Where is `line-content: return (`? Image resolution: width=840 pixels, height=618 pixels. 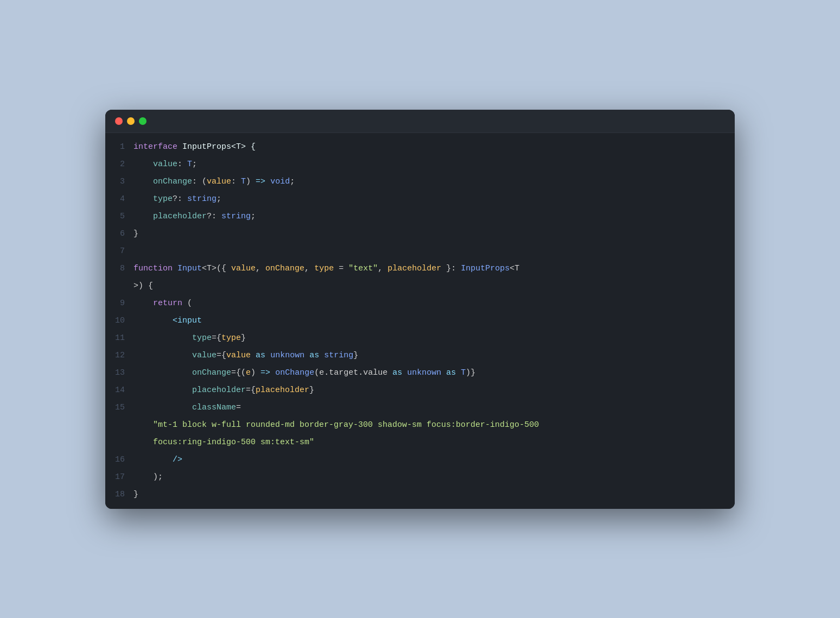 line-content: return ( is located at coordinates (434, 304).